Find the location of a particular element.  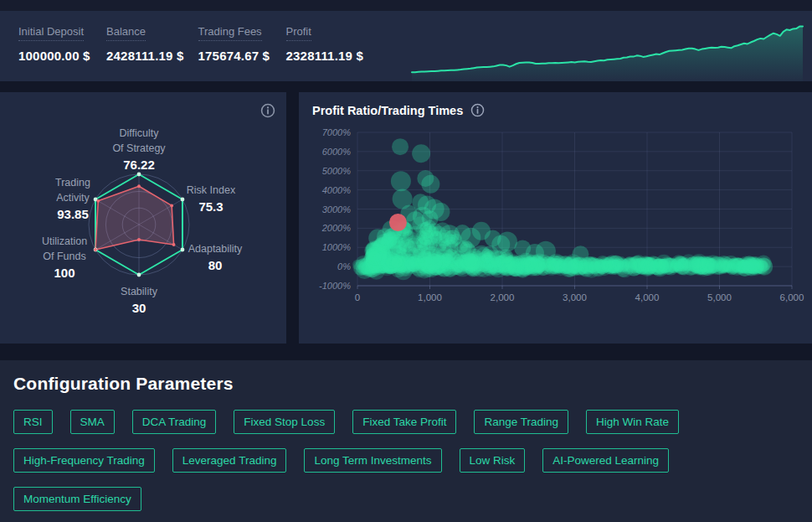

svg-text: 3,000 is located at coordinates (574, 297).